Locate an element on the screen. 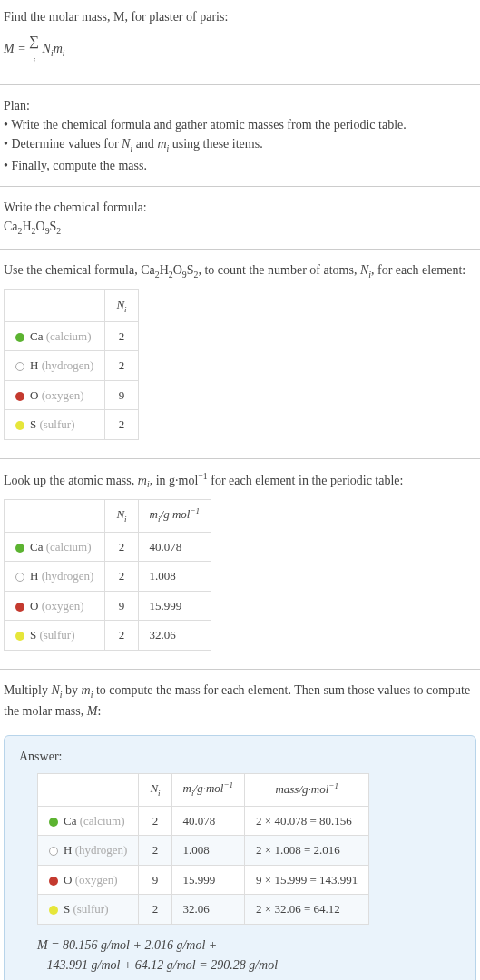 This screenshot has height=980, width=480. plan-bullet-2: • Determine values for Ni and mi using t… is located at coordinates (240, 145).